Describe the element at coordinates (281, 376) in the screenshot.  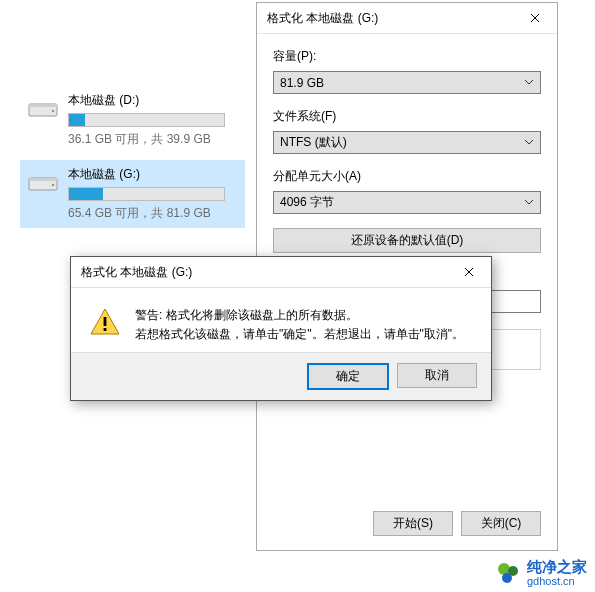
I see `messagebox-footer: 确定 取消` at that location.